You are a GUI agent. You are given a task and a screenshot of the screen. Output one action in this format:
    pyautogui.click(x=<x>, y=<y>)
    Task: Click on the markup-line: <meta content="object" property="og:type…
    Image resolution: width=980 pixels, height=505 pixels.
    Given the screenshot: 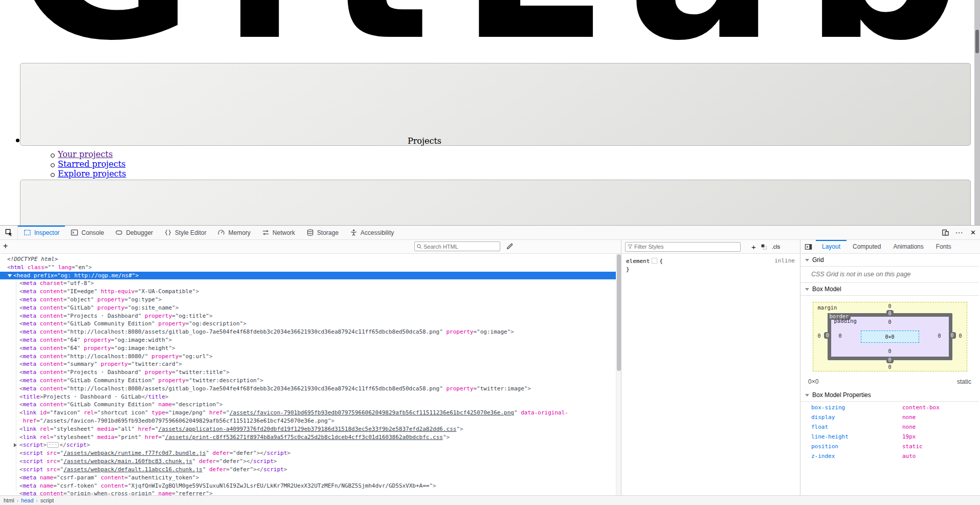 What is the action you would take?
    pyautogui.click(x=310, y=300)
    